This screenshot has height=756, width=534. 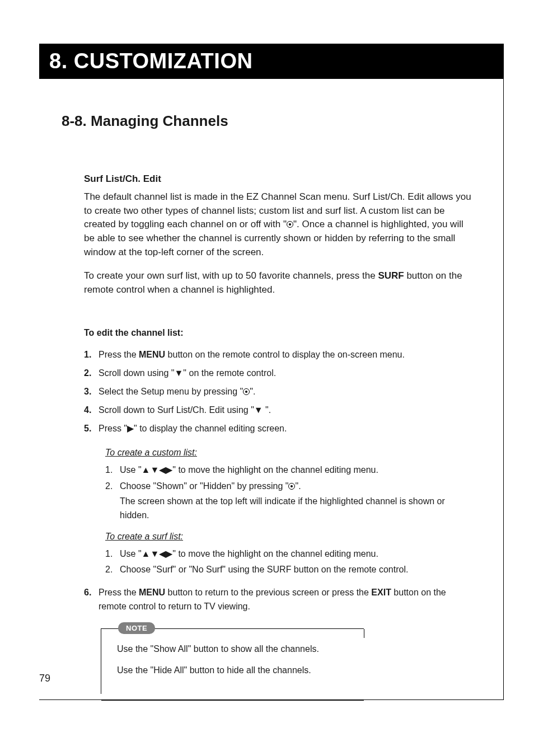 What do you see at coordinates (278, 283) in the screenshot?
I see `surf-para-2: To create your own surf list, with up to…` at bounding box center [278, 283].